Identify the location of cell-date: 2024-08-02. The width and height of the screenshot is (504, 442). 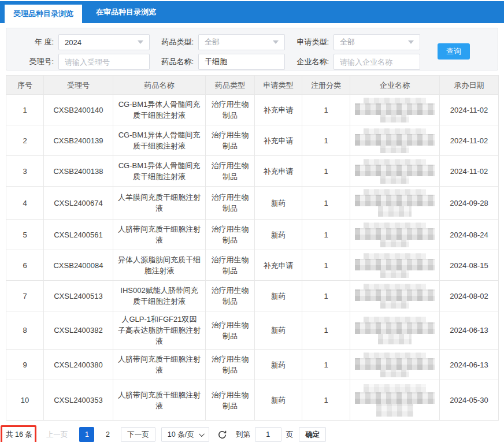
(469, 296).